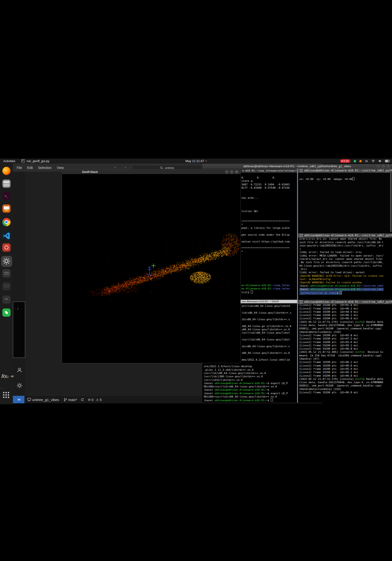  Describe the element at coordinates (115, 167) in the screenshot. I see `nav-back-icon: ‹` at that location.